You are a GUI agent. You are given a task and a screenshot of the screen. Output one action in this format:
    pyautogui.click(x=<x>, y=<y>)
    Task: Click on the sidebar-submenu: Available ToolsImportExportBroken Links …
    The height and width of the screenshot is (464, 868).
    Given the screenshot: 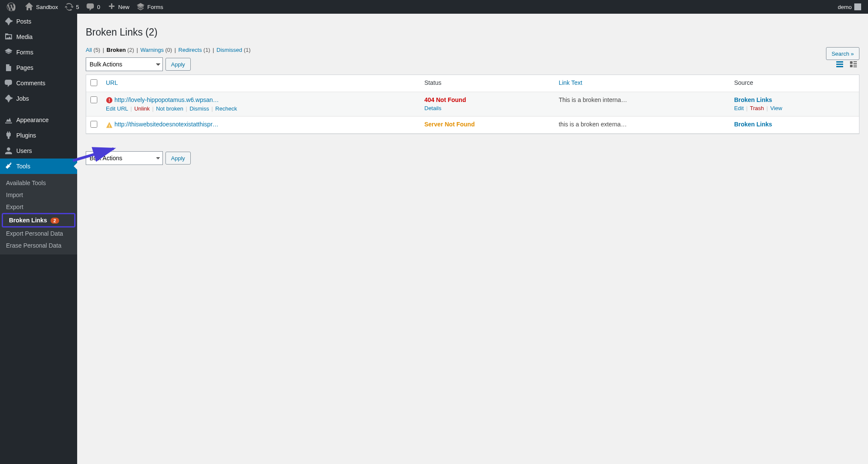 What is the action you would take?
    pyautogui.click(x=39, y=214)
    